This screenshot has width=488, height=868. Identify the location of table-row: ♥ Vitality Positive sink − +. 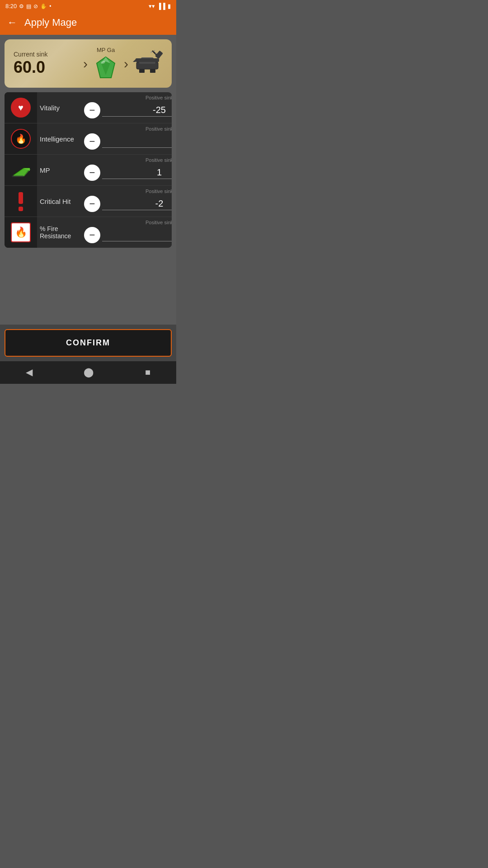
(88, 108).